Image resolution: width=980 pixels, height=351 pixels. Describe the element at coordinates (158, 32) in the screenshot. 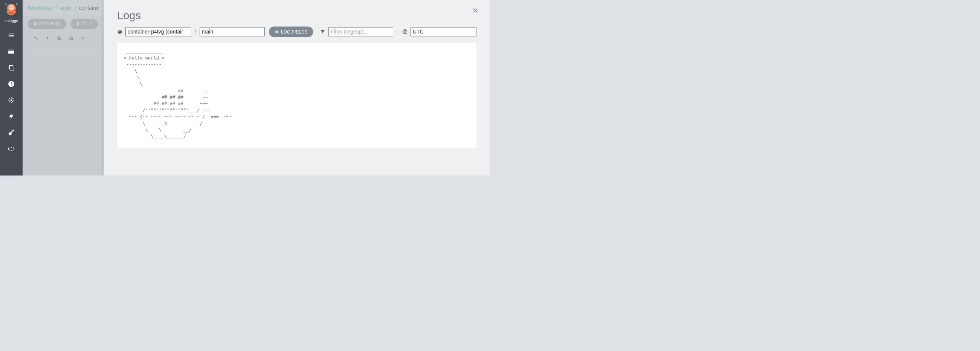

I see `workflow-select` at that location.